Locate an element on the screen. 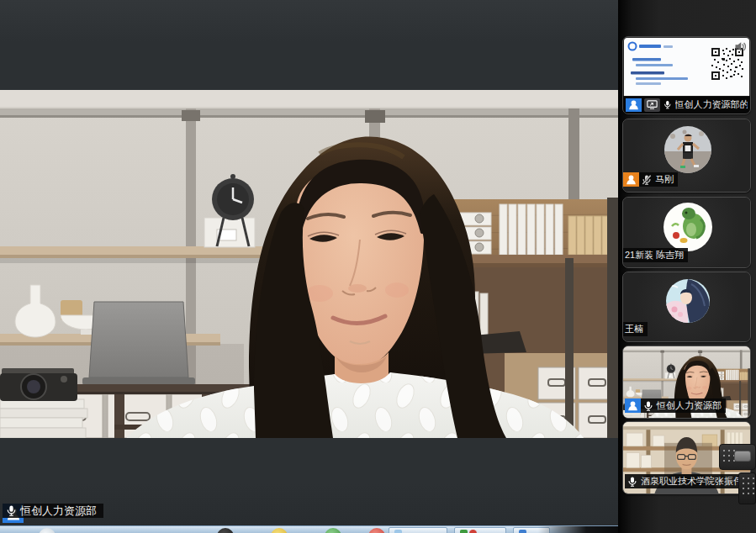 Image resolution: width=756 pixels, height=533 pixels. participant-label-bar: 恒创人力资源部的... is located at coordinates (686, 104).